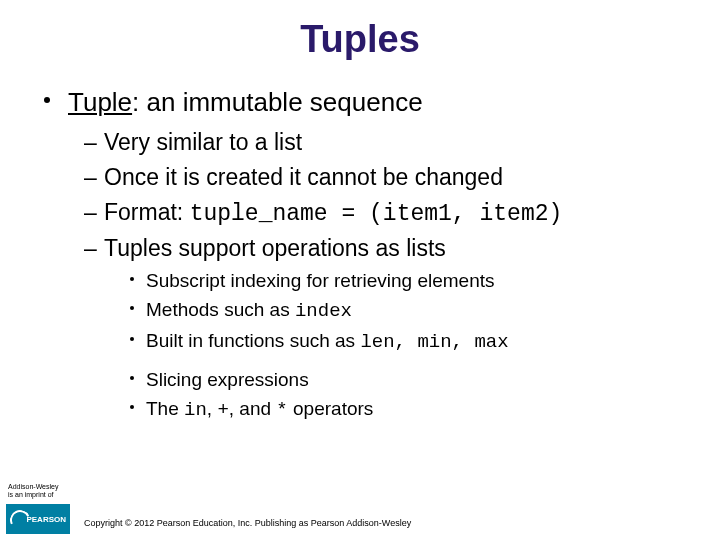  What do you see at coordinates (385, 178) in the screenshot?
I see `sub-cannot-change: – Once it is created it cannot be change…` at bounding box center [385, 178].